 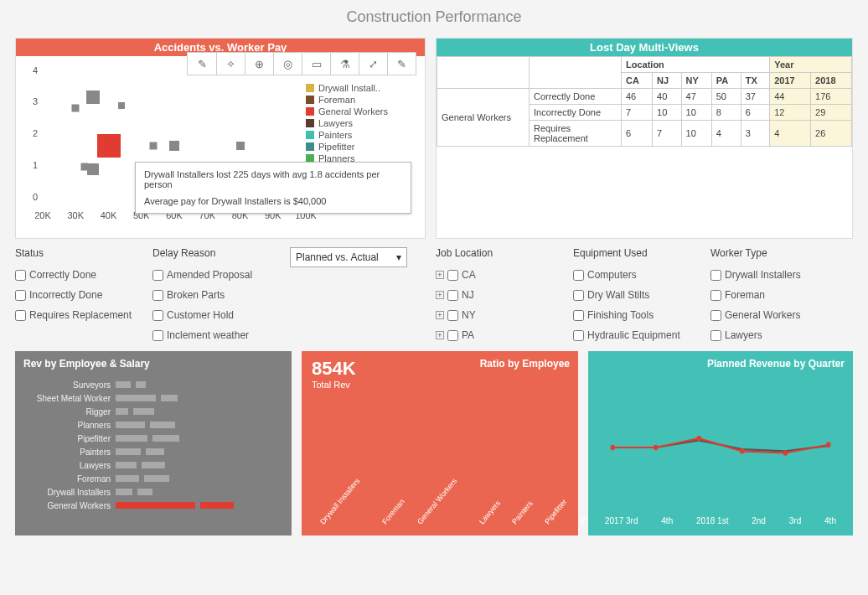 I want to click on expand-icon: ⤢, so click(x=373, y=64).